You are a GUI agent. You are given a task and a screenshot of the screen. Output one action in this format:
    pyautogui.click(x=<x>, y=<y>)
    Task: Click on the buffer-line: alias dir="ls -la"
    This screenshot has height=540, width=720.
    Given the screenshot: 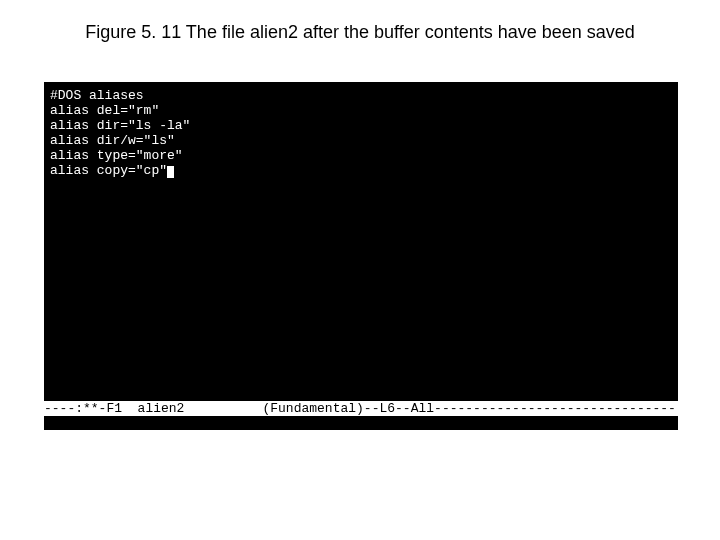 What is the action you would take?
    pyautogui.click(x=120, y=126)
    